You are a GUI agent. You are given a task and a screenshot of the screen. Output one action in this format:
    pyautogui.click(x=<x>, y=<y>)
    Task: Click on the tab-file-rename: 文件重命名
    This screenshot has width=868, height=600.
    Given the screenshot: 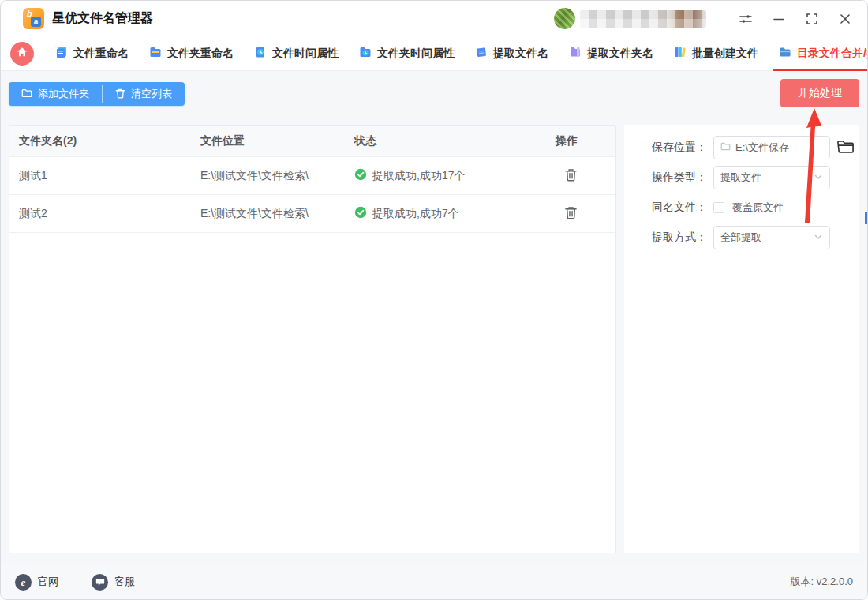 What is the action you would take?
    pyautogui.click(x=92, y=54)
    